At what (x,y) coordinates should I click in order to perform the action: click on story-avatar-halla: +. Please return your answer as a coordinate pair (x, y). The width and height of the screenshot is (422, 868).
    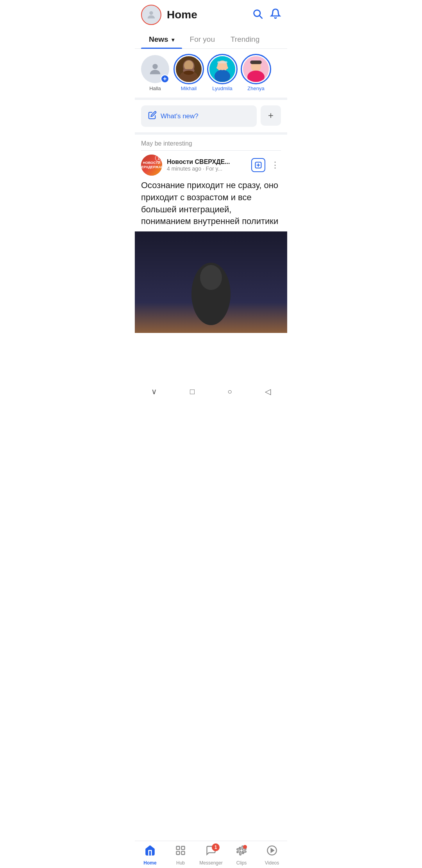
    Looking at the image, I should click on (155, 69).